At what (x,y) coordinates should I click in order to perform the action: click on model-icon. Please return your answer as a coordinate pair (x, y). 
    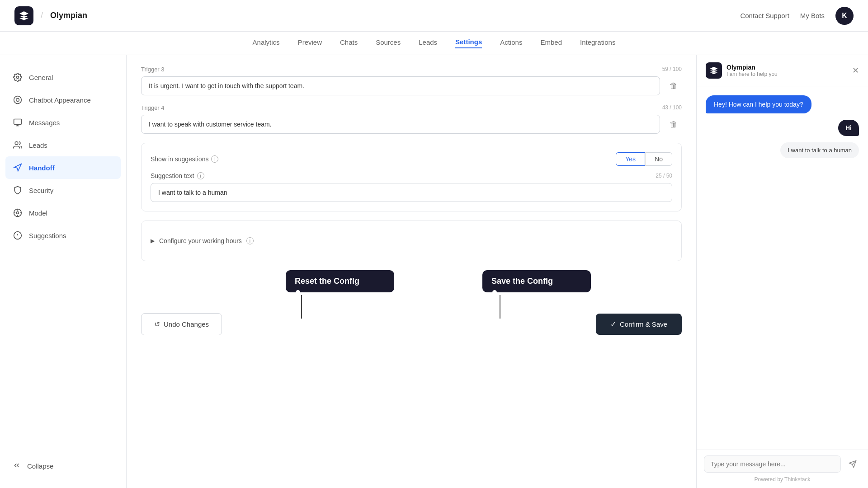
    Looking at the image, I should click on (18, 213).